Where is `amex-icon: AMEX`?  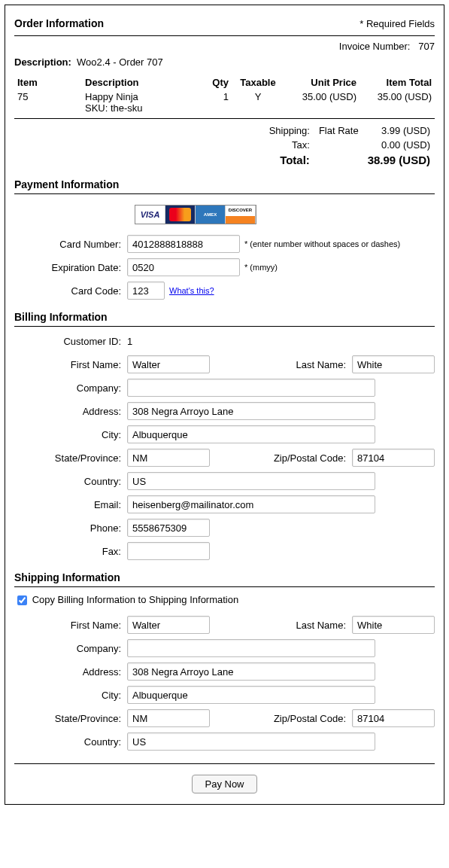 amex-icon: AMEX is located at coordinates (211, 215).